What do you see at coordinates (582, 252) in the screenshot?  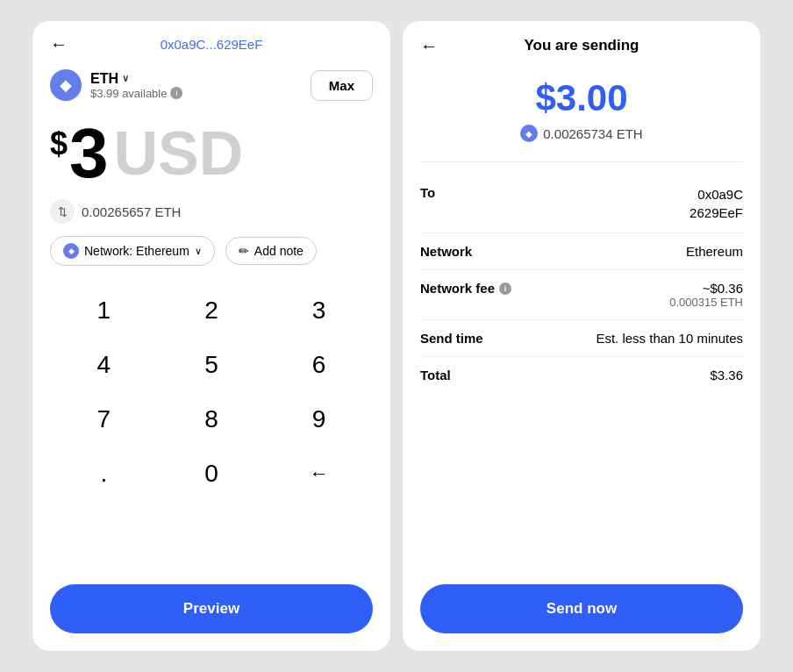 I see `network-row: Network Ethereum` at bounding box center [582, 252].